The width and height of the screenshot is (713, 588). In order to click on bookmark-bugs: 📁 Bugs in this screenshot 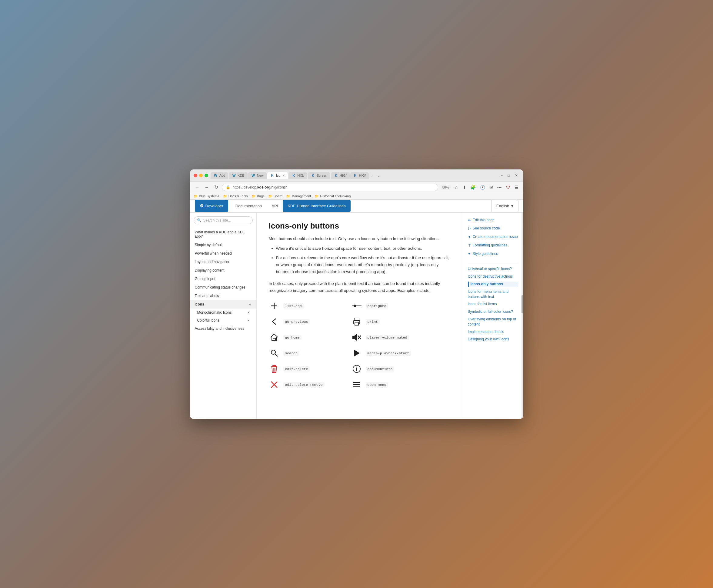, I will do `click(258, 196)`.